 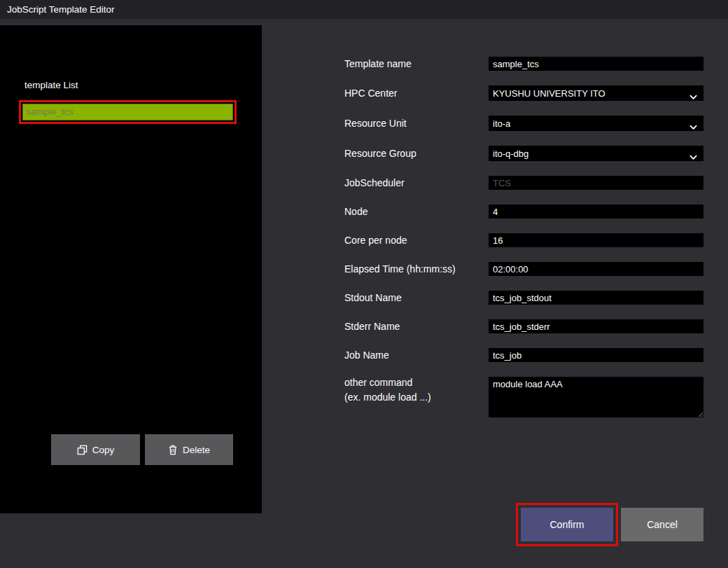 I want to click on resource-group-label: Resource Group, so click(x=416, y=153).